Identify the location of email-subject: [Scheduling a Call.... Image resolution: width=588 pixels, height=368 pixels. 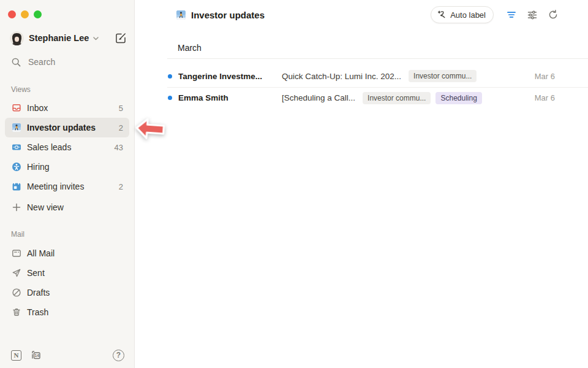
(318, 98).